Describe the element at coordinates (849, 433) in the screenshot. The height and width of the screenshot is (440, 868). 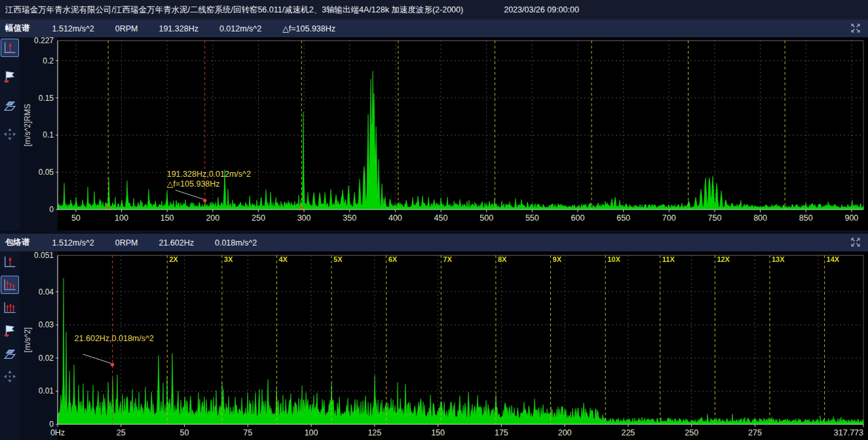
I see `svg-text: 317.773` at that location.